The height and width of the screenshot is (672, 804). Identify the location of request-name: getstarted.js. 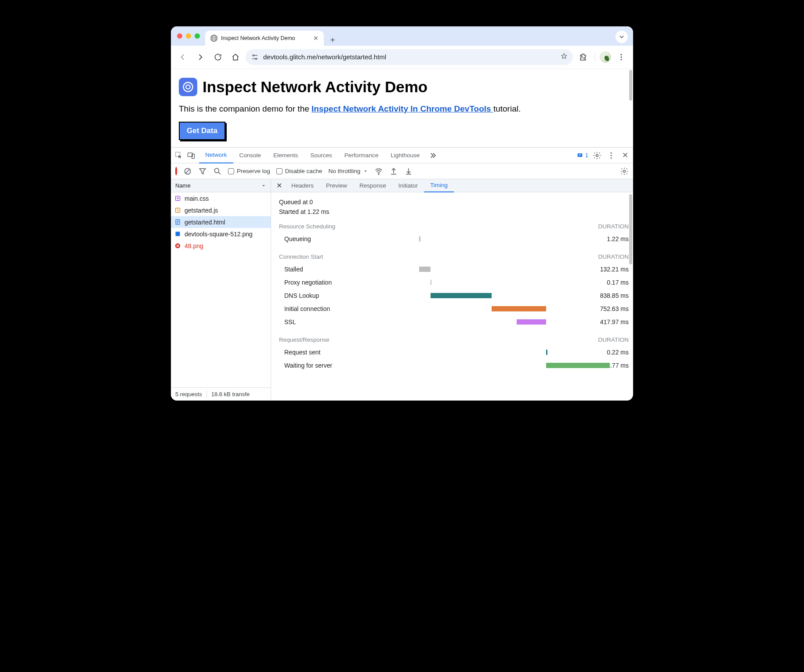
(201, 210).